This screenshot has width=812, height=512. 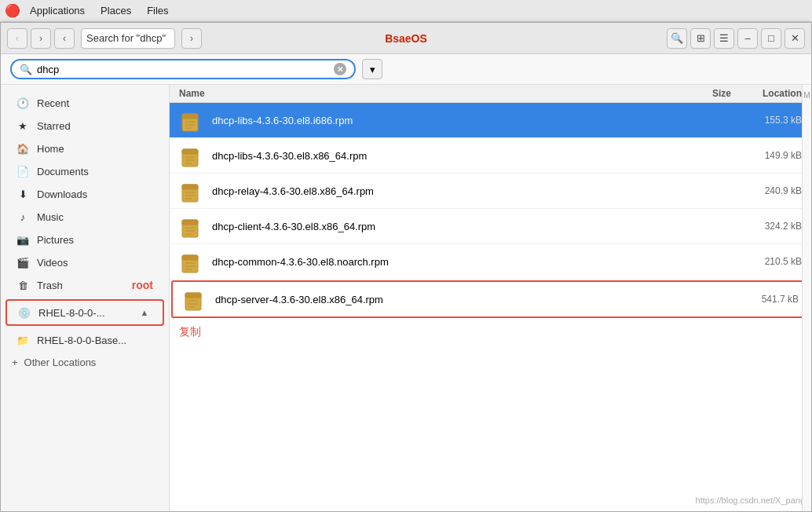 I want to click on copy-label: 复制, so click(x=490, y=332).